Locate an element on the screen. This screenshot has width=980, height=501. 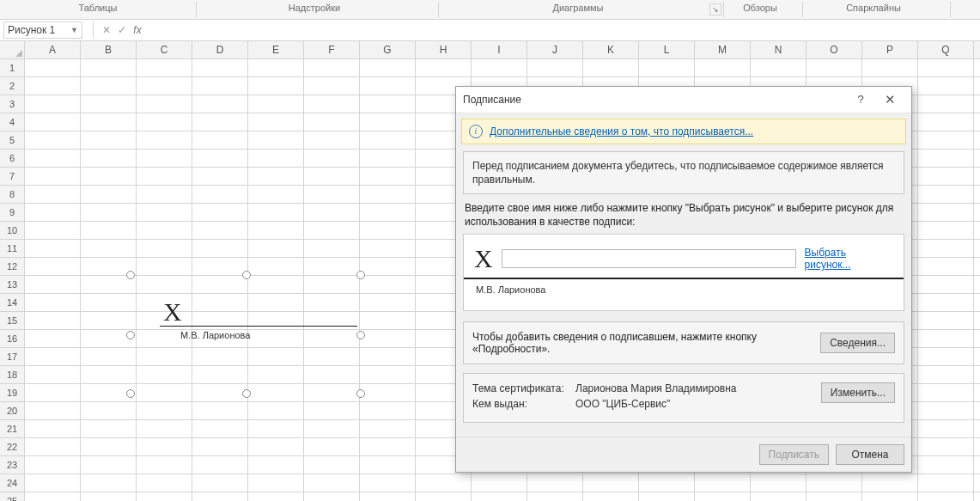
signature-line-object: X М.В. Ларионова is located at coordinates (246, 334).